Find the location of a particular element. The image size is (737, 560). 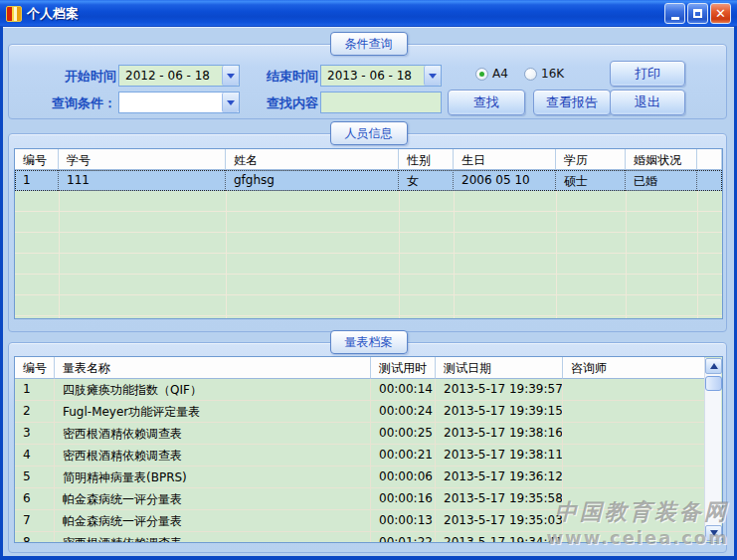

cell-test-date: 2013-5-17 19:38:11 is located at coordinates (499, 456).